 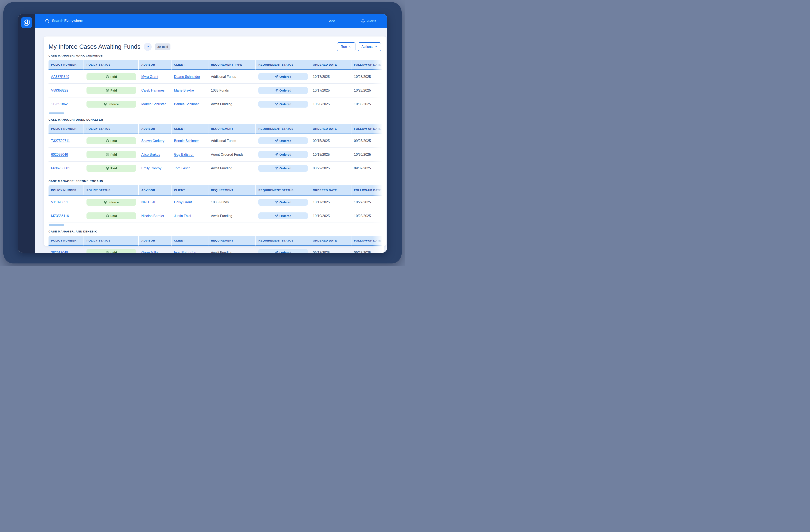 What do you see at coordinates (153, 141) in the screenshot?
I see `advisor-link: Shawn Corkery` at bounding box center [153, 141].